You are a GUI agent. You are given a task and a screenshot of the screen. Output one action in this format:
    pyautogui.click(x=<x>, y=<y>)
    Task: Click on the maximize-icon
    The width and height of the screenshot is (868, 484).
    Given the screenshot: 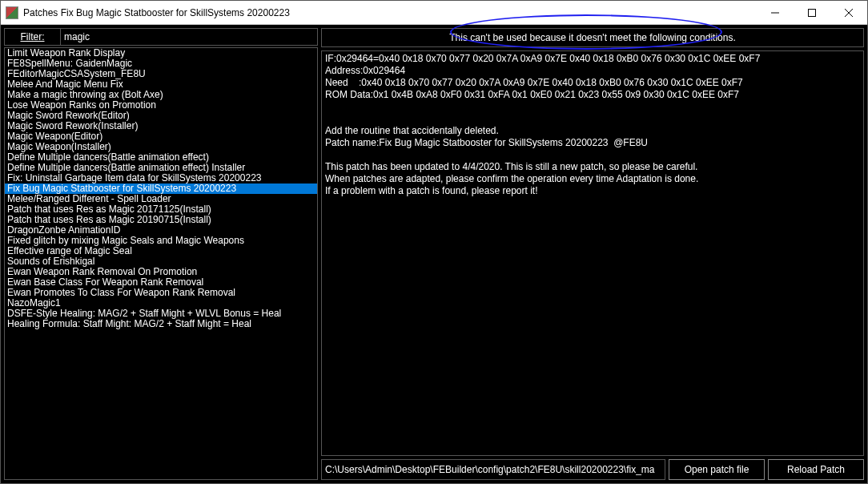 What is the action you would take?
    pyautogui.click(x=812, y=13)
    